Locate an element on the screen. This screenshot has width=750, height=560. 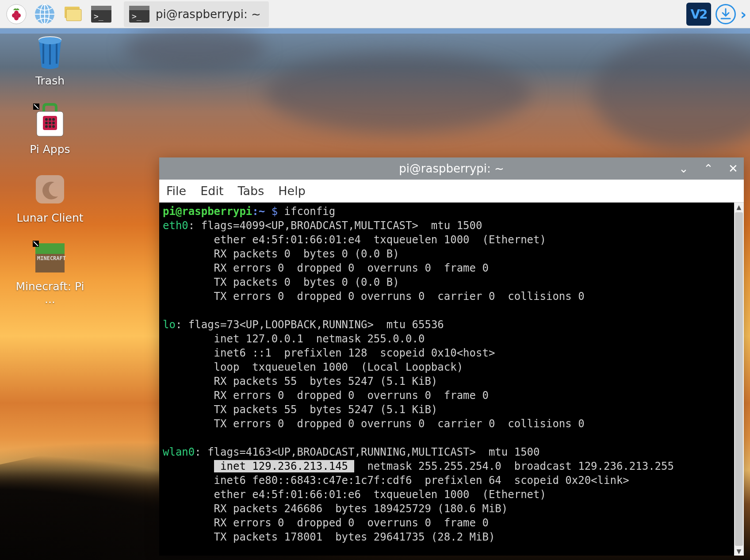
minecraft-pi-icon: MINECRAFT is located at coordinates (50, 258).